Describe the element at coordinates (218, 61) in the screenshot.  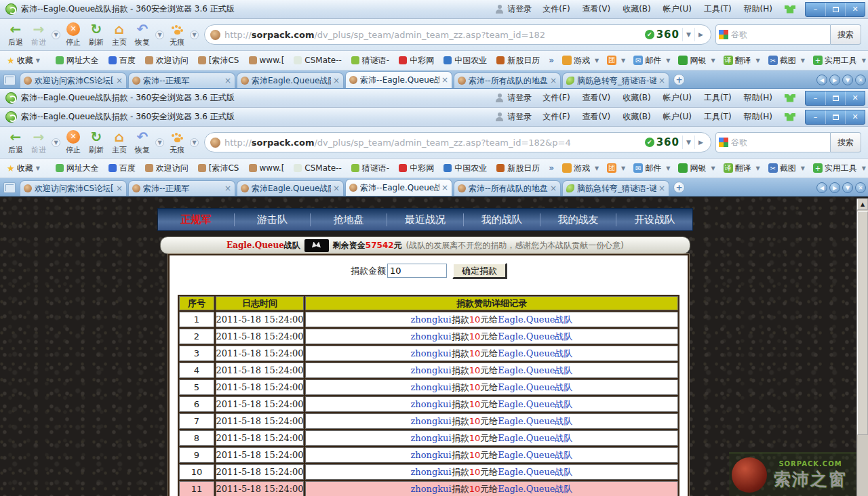
I see `bookmark-item: [索沛CS` at that location.